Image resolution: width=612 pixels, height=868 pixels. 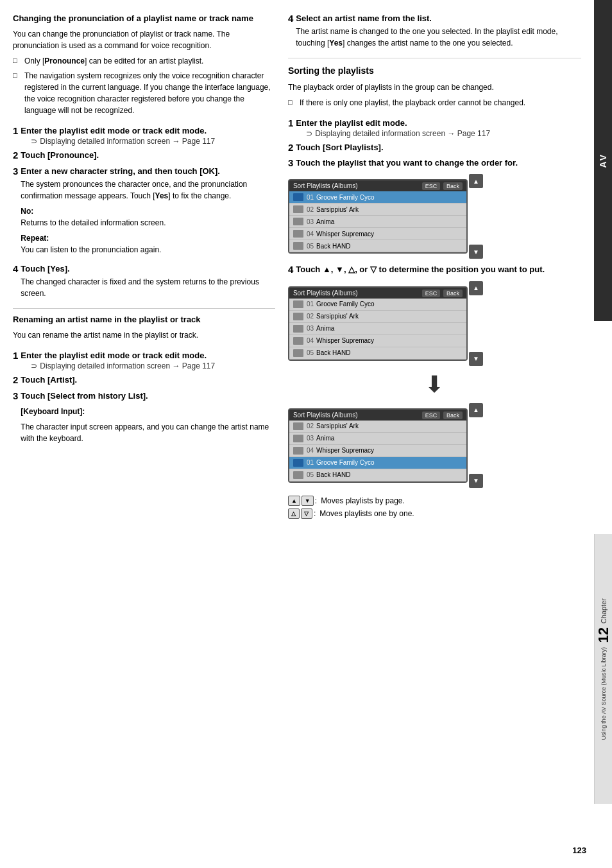 I want to click on step2b-number: 2, so click(x=15, y=380).